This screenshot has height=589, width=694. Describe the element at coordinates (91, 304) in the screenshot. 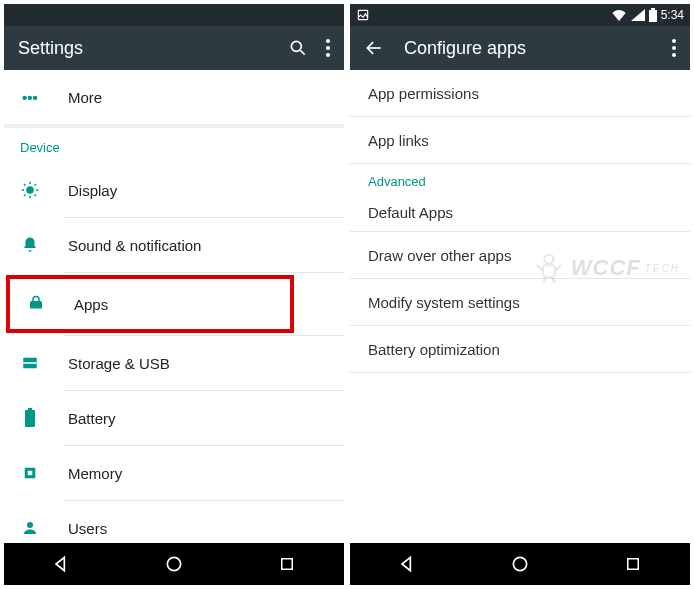

I see `item-label: Apps` at that location.